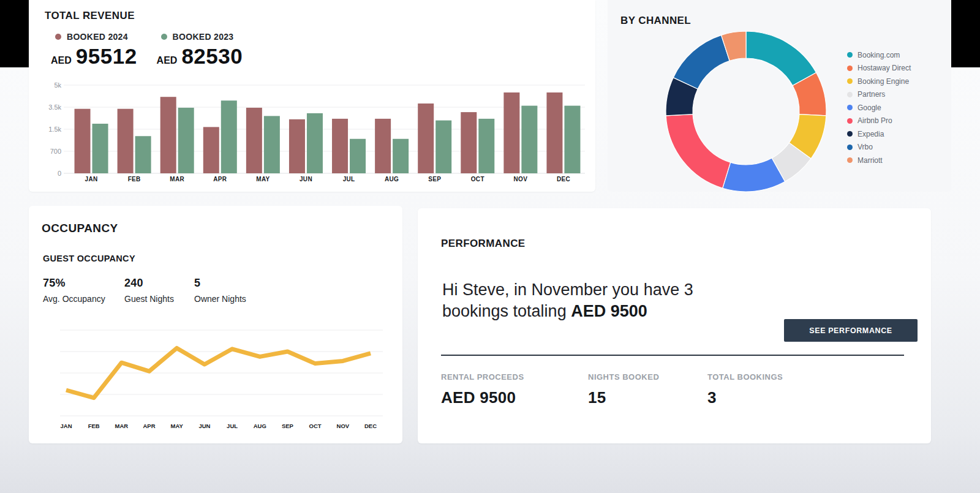 The width and height of the screenshot is (980, 493). Describe the element at coordinates (159, 290) in the screenshot. I see `occupancy-stat: 240Guest Nights` at that location.